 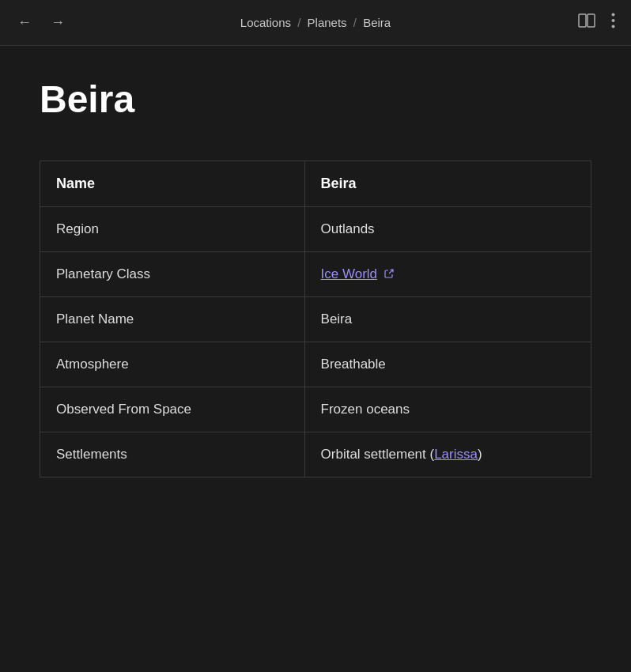 I want to click on label-name: Name, so click(x=172, y=184).